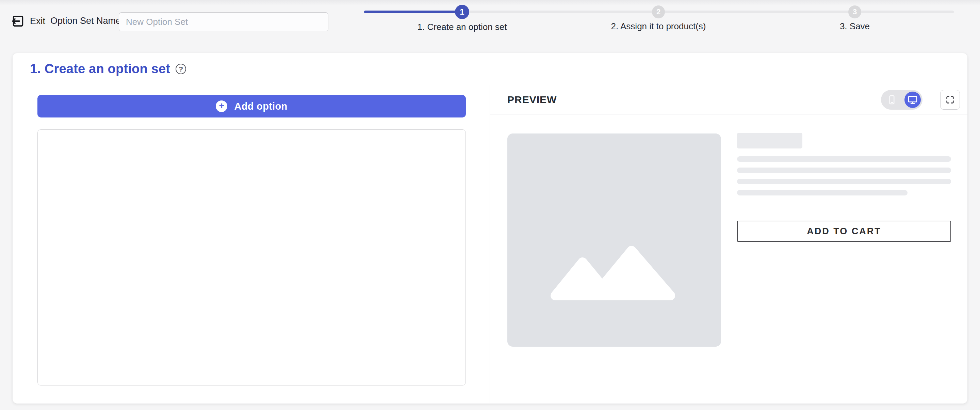 Image resolution: width=980 pixels, height=410 pixels. What do you see at coordinates (613, 273) in the screenshot?
I see `mountains-image-icon` at bounding box center [613, 273].